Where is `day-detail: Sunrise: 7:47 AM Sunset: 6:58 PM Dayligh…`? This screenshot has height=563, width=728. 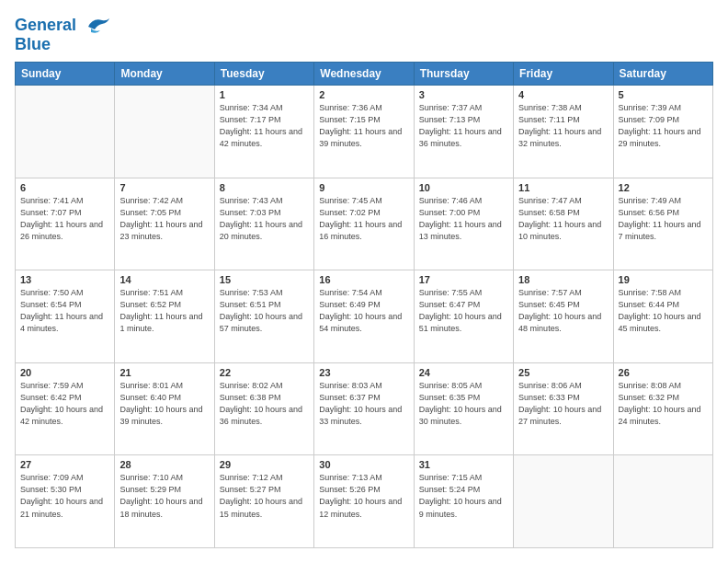 day-detail: Sunrise: 7:47 AM Sunset: 6:58 PM Dayligh… is located at coordinates (563, 219).